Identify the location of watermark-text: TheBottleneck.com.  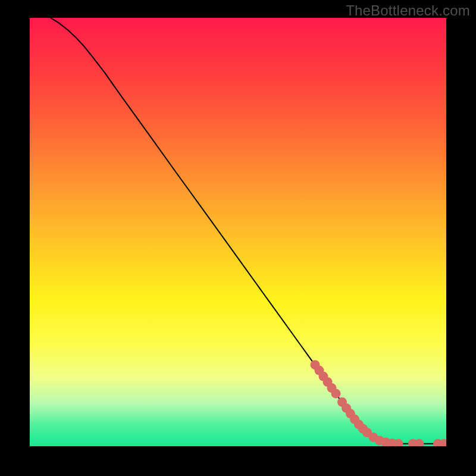
(408, 11).